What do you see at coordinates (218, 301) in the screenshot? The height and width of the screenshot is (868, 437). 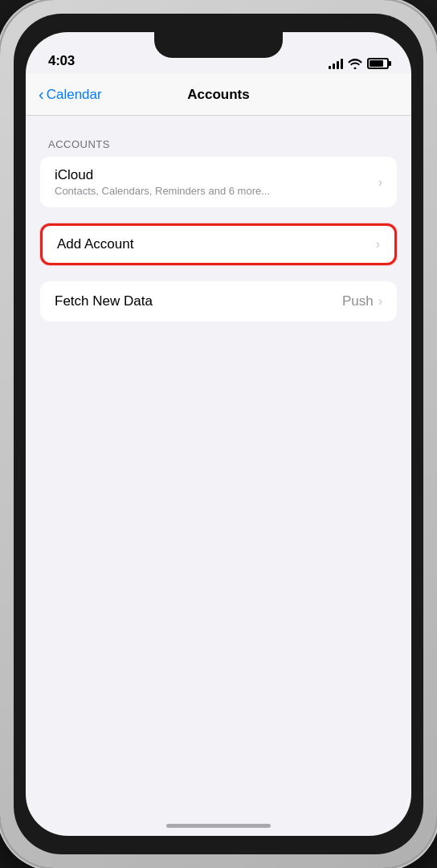 I see `fetch-new-data-group: Fetch New Data Push ›` at bounding box center [218, 301].